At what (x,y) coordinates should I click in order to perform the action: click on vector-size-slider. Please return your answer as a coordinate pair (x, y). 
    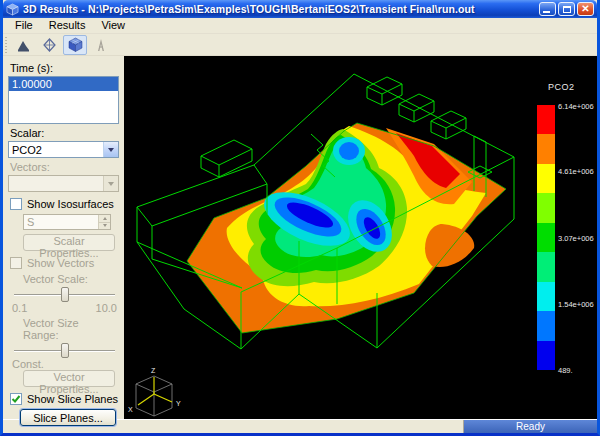
    Looking at the image, I should click on (64, 350).